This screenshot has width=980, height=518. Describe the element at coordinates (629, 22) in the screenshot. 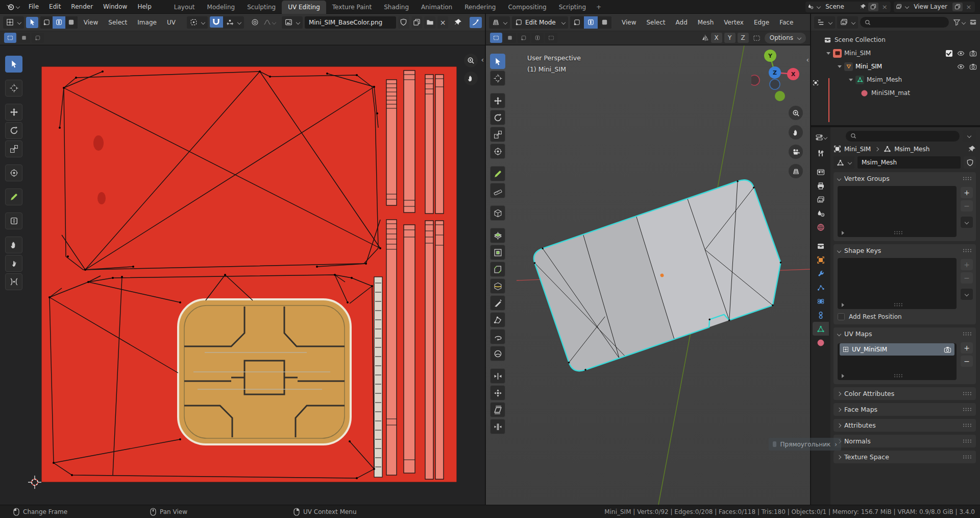

I see `vp-menu-view: View` at that location.